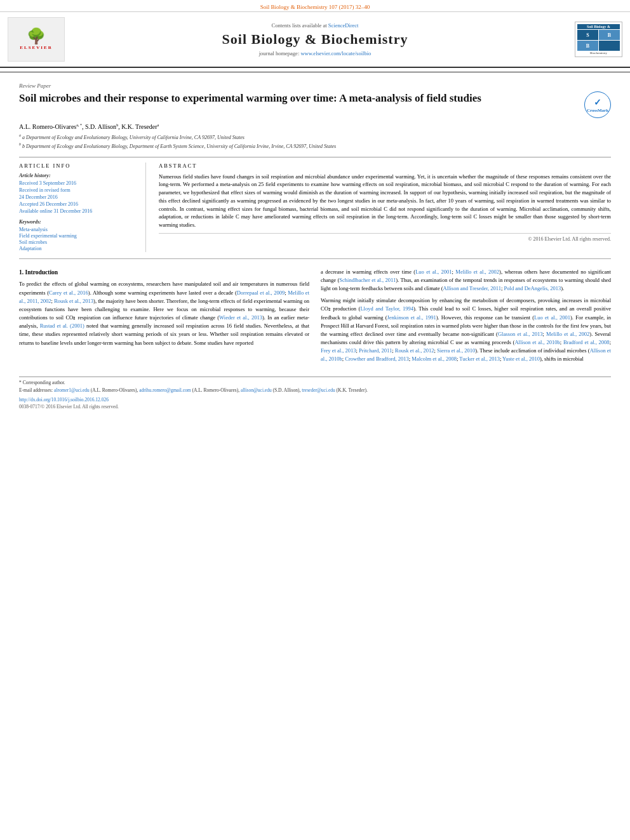  Describe the element at coordinates (521, 334) in the screenshot. I see `ref-glasson: Glasson et al., 2013` at that location.